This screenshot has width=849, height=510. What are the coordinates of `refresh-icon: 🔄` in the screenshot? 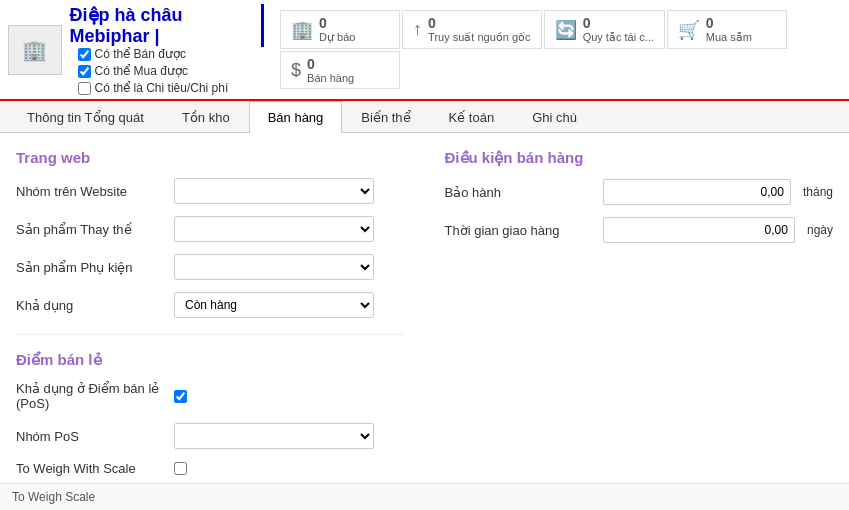 It's located at (566, 30).